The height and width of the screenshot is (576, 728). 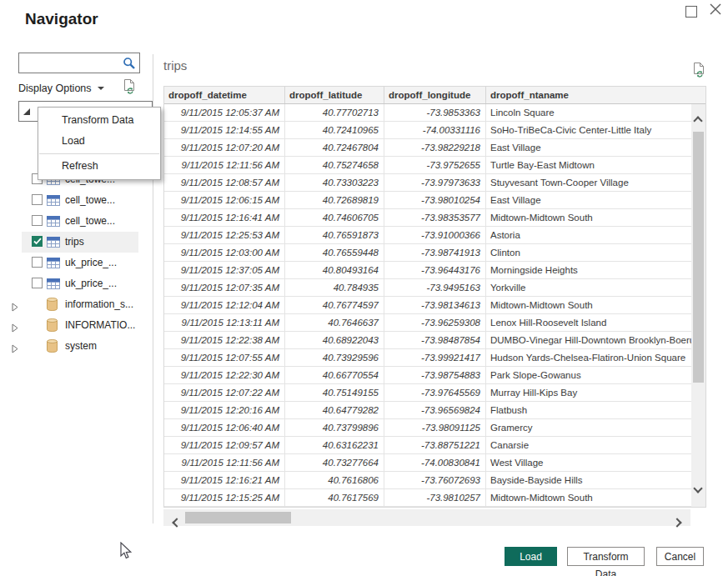 What do you see at coordinates (335, 113) in the screenshot?
I see `cell-dropoff-latitude: 40.77702713` at bounding box center [335, 113].